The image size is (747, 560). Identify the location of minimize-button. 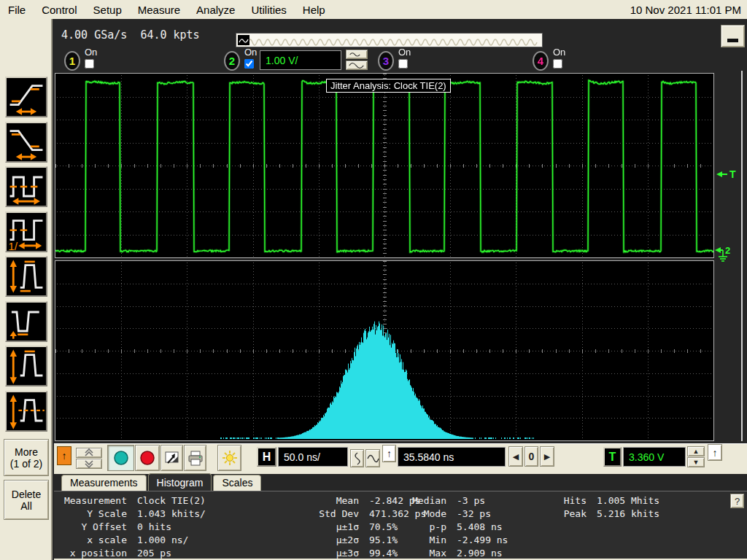
(732, 36).